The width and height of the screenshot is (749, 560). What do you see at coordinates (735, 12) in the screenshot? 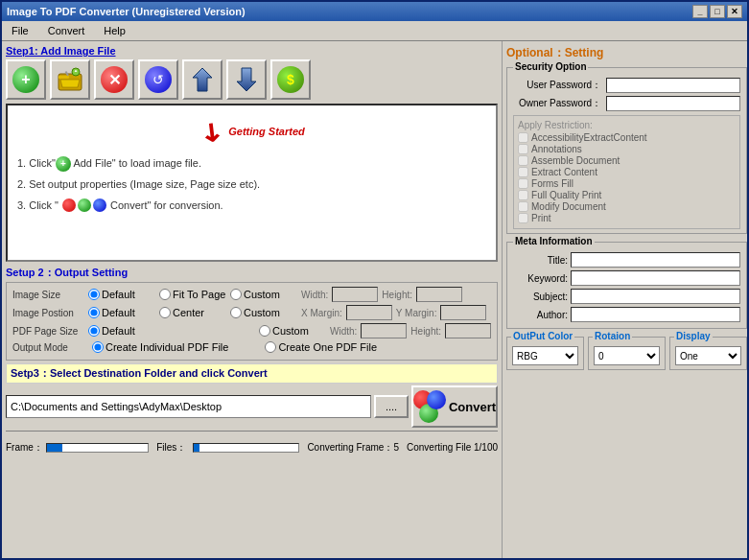
I see `close-button: ✕` at bounding box center [735, 12].